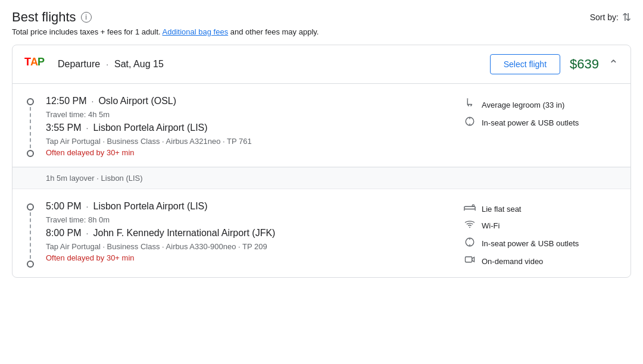 This screenshot has height=364, width=643. What do you see at coordinates (541, 105) in the screenshot?
I see `amenity-legroom: Average legroom (33 in)` at bounding box center [541, 105].